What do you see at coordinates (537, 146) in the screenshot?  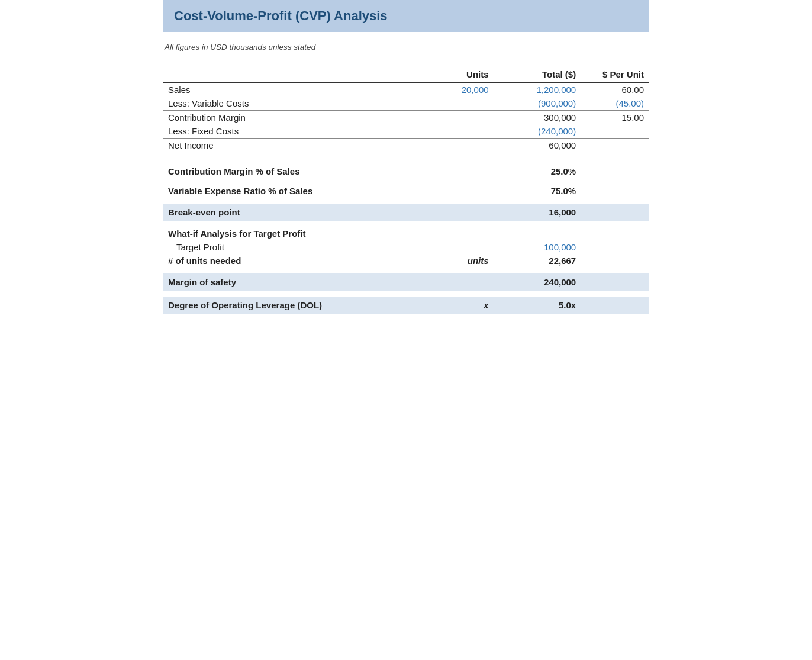 I see `net-income-total: 60,000` at bounding box center [537, 146].